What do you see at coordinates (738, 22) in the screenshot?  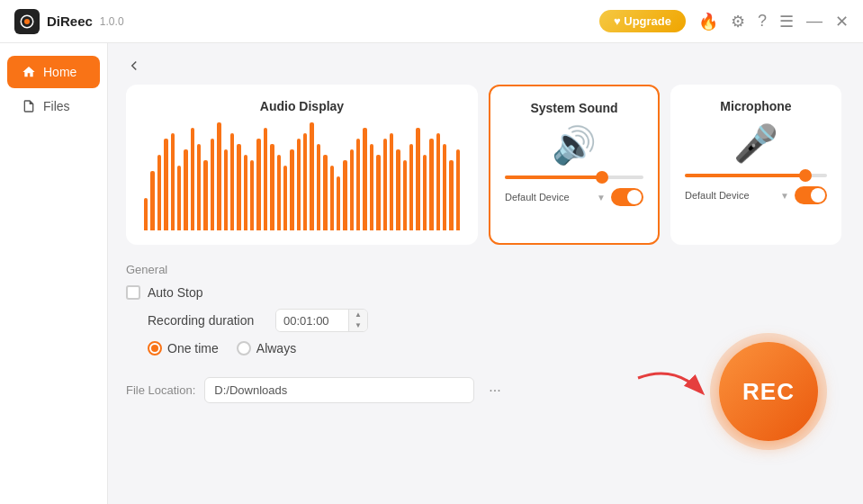 I see `gear-icon: ⚙` at bounding box center [738, 22].